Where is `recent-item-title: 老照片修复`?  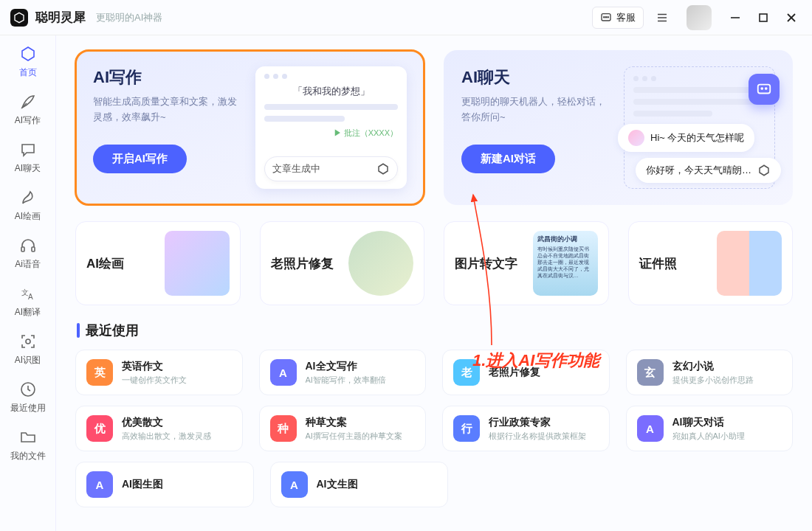
recent-item-title: 老照片修复 is located at coordinates (515, 372).